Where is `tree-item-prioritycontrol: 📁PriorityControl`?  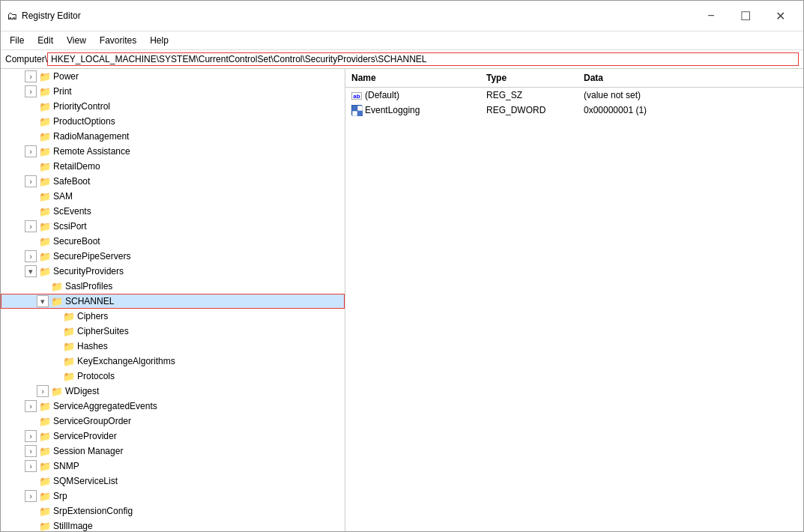
tree-item-prioritycontrol: 📁PriorityControl is located at coordinates (172, 106).